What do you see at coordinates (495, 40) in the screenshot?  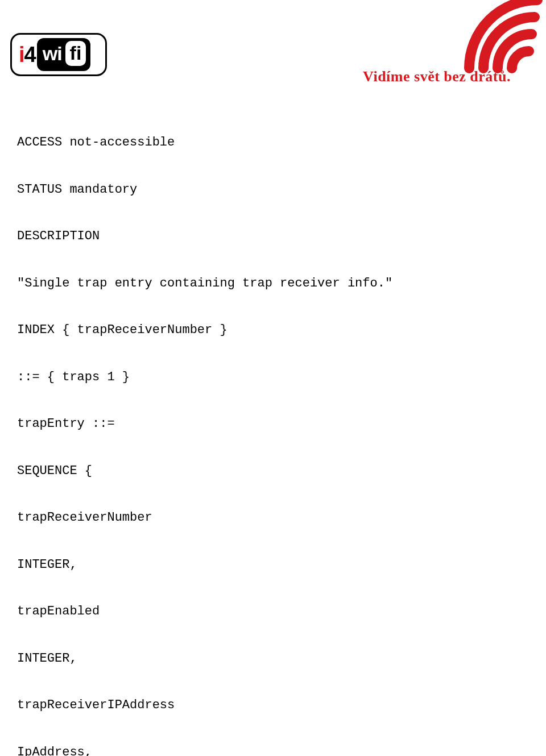 I see `wifi-arcs-icon` at bounding box center [495, 40].